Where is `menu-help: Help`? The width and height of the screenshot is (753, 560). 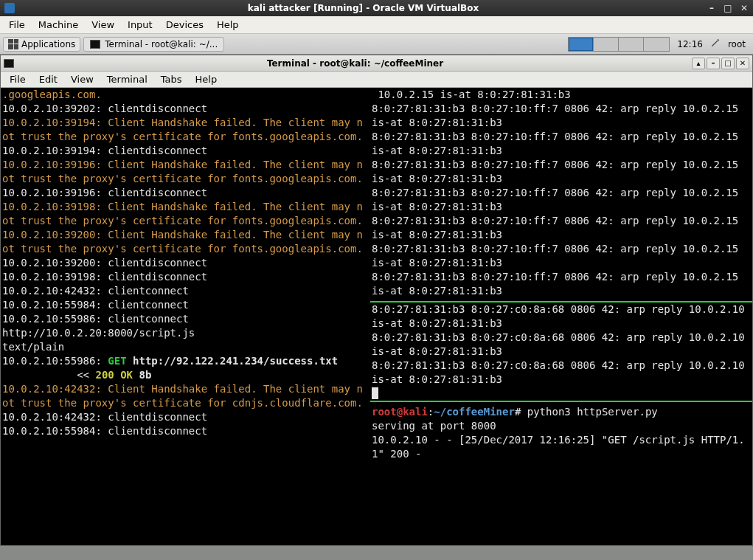
menu-help: Help is located at coordinates (228, 25).